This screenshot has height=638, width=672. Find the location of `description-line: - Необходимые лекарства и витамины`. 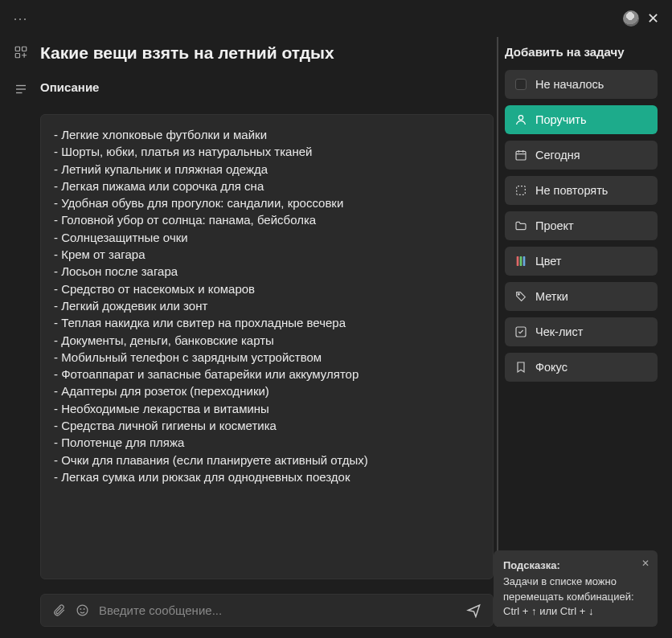

description-line: - Необходимые лекарства и витамины is located at coordinates (267, 408).